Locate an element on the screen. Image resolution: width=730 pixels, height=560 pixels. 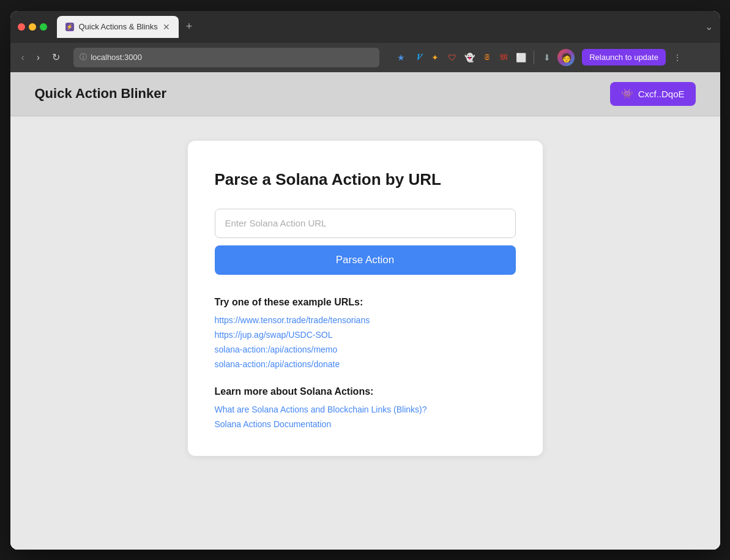
download-icon: ⬇ is located at coordinates (547, 58).